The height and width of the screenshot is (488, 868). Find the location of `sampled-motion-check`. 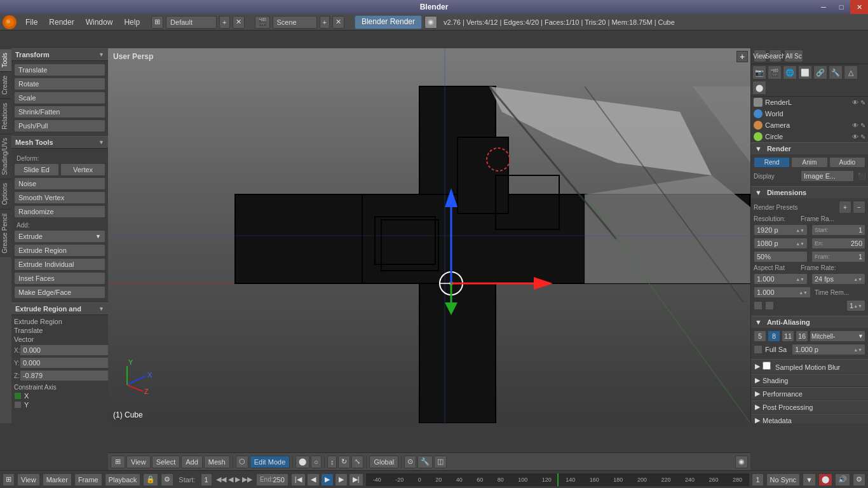

sampled-motion-check is located at coordinates (766, 366).